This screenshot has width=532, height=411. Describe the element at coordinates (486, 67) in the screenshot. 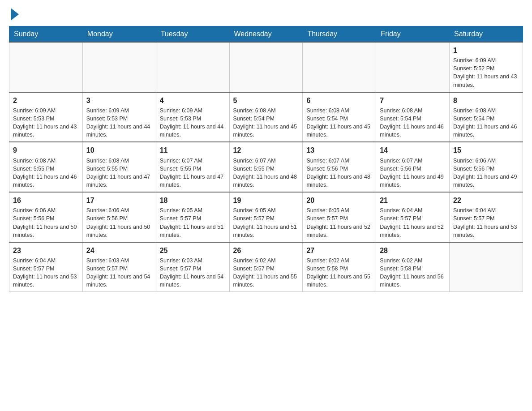

I see `calendar-cell: 1Sunrise: 6:09 AMSunset: 5:52 PMDaylight…` at that location.